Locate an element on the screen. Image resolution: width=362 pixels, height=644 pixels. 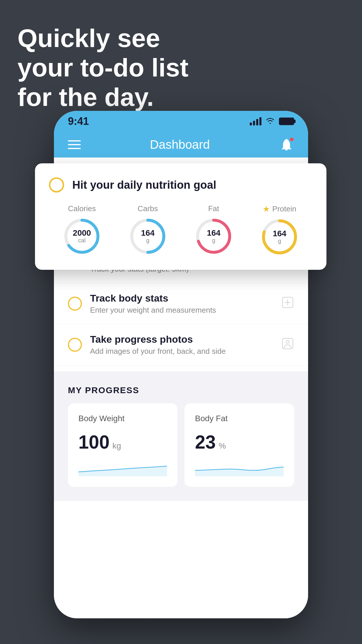
todo-item-body-stats: Track body stats Enter your weight and m… is located at coordinates (181, 304).